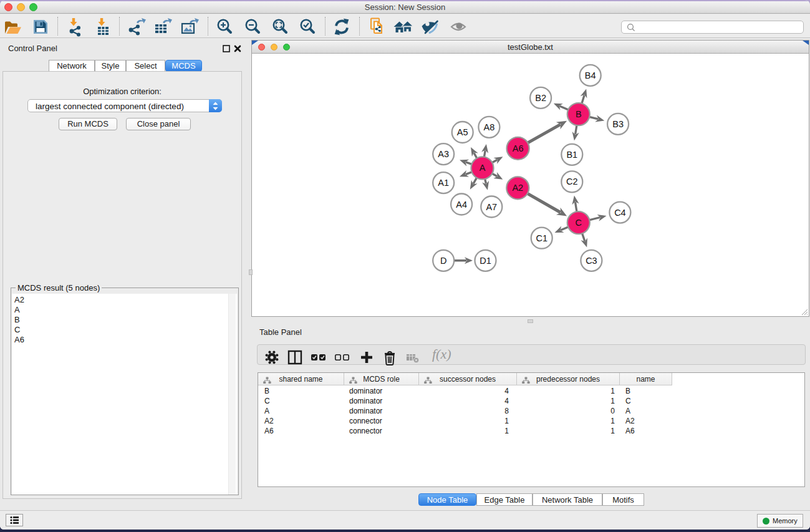 Image resolution: width=810 pixels, height=532 pixels. I want to click on svg-text: A2, so click(518, 188).